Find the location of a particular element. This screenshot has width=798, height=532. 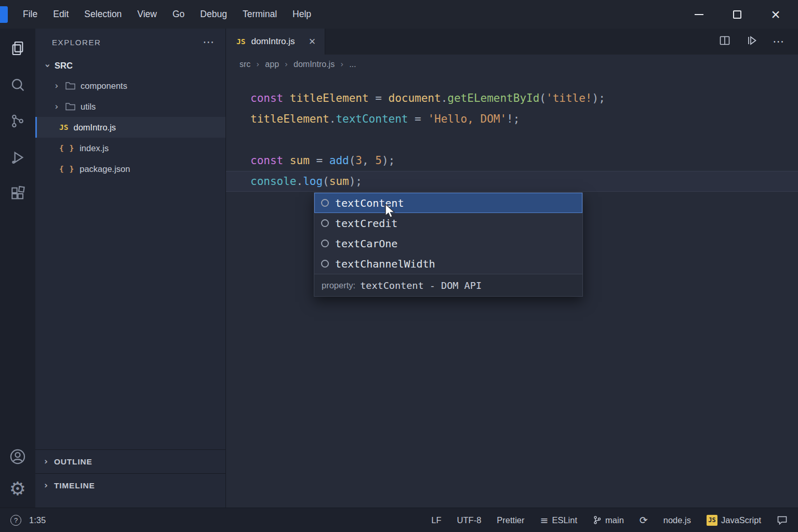

suggest-item-label: textCarOne is located at coordinates (366, 244).